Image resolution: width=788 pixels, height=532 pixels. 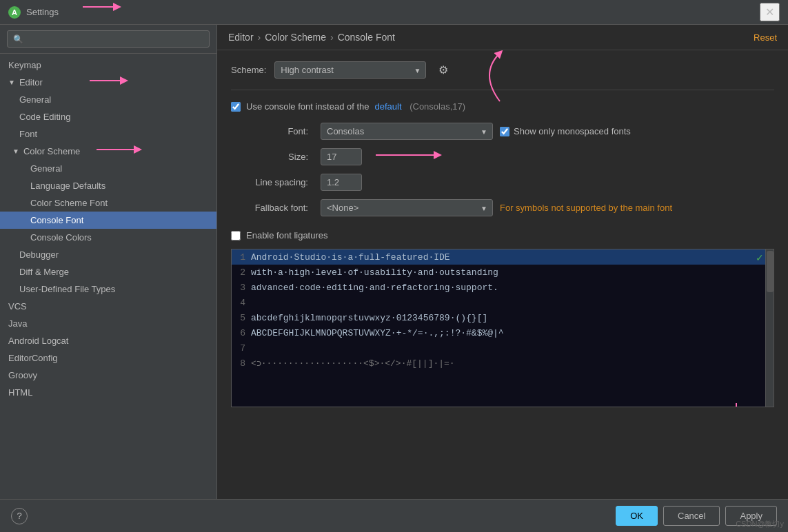 What do you see at coordinates (108, 168) in the screenshot?
I see `sidebar-item-cs-general: General` at bounding box center [108, 168].